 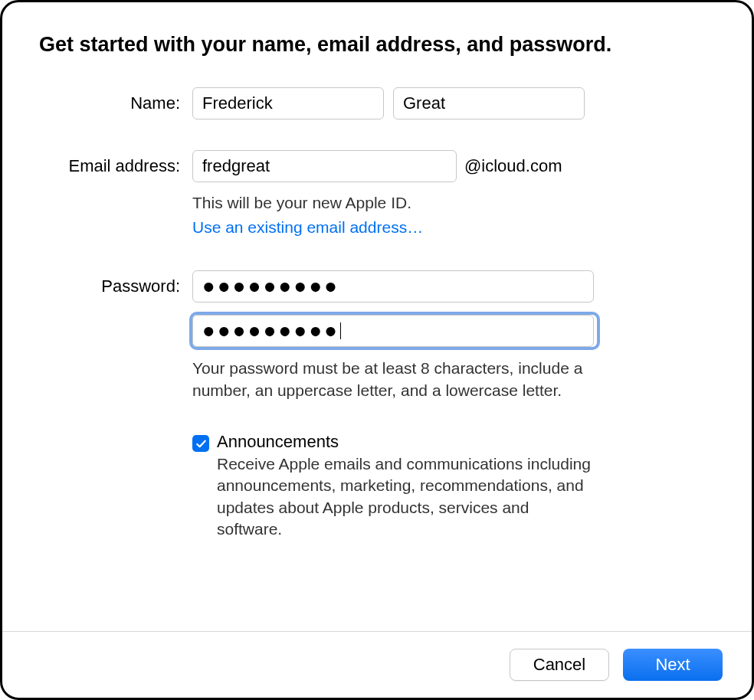 I want to click on password-masked-value: ●●●●●●●●●, so click(x=271, y=286).